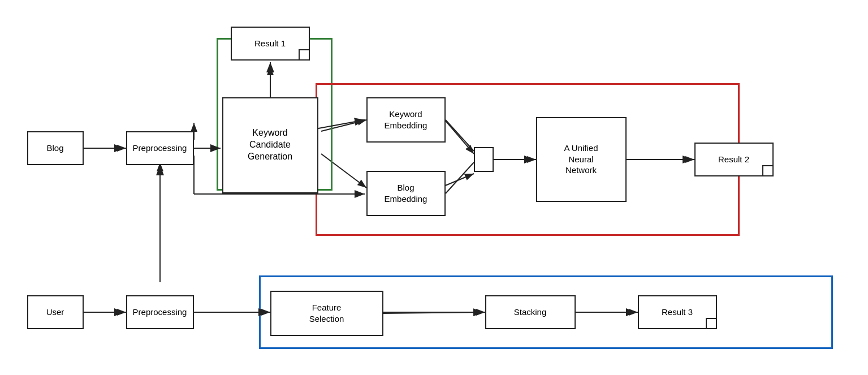 The width and height of the screenshot is (868, 375). Describe the element at coordinates (530, 312) in the screenshot. I see `stacking-box: Stacking` at that location.